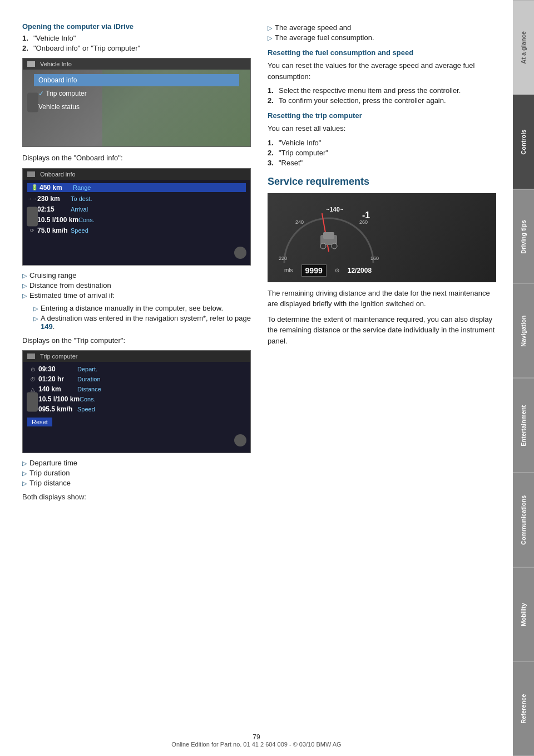 This screenshot has width=534, height=756. What do you see at coordinates (137, 275) in the screenshot?
I see `bullet-cruising: ▷ Cruising range` at bounding box center [137, 275].